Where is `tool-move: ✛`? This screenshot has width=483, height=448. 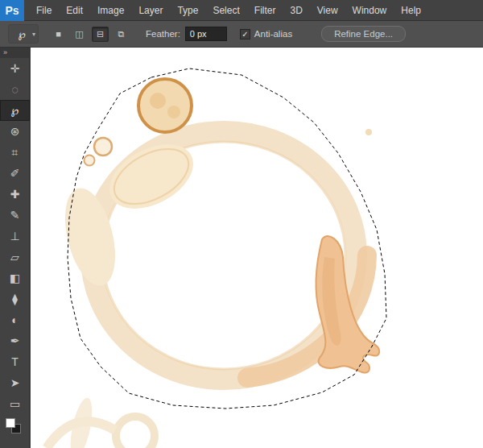 tool-move: ✛ is located at coordinates (14, 68).